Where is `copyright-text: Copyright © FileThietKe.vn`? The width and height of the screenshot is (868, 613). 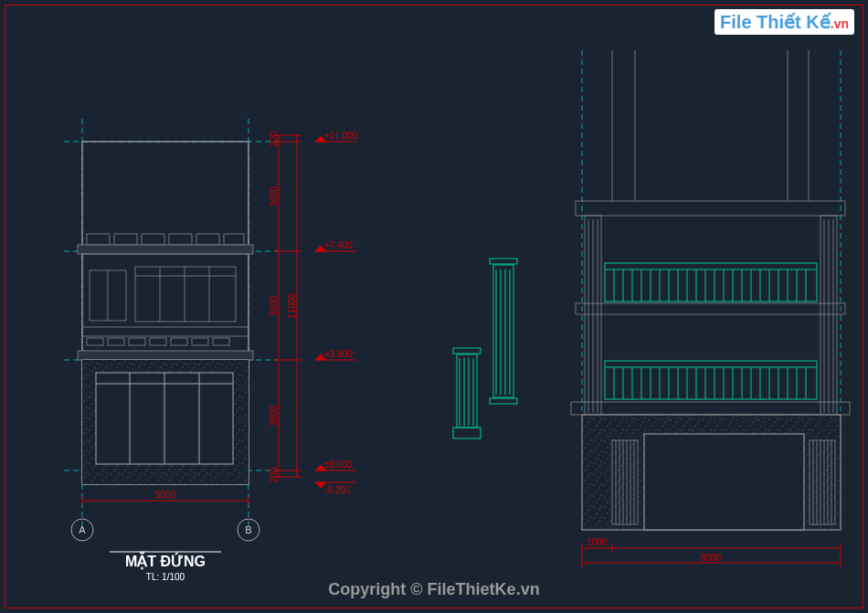 copyright-text: Copyright © FileThietKe.vn is located at coordinates (433, 590).